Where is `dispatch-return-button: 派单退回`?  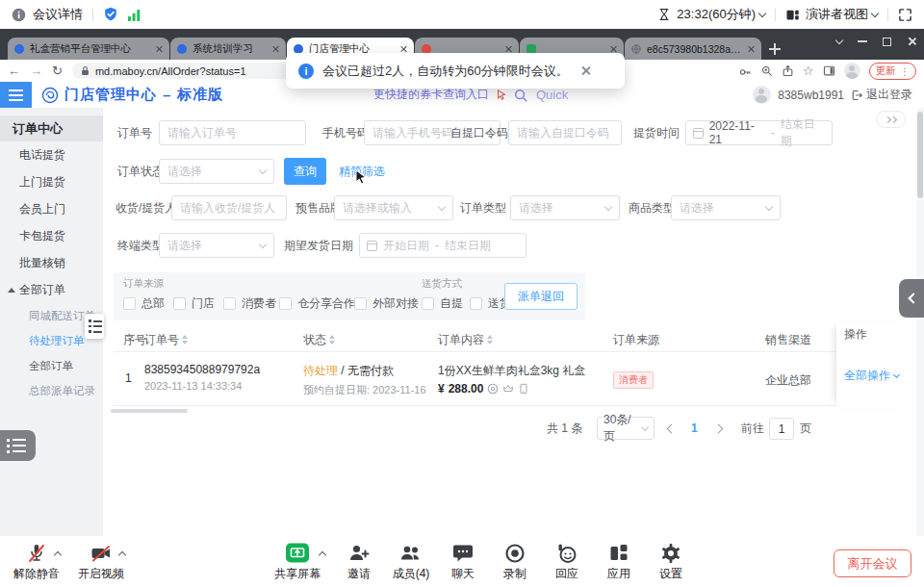
dispatch-return-button: 派单退回 is located at coordinates (541, 296).